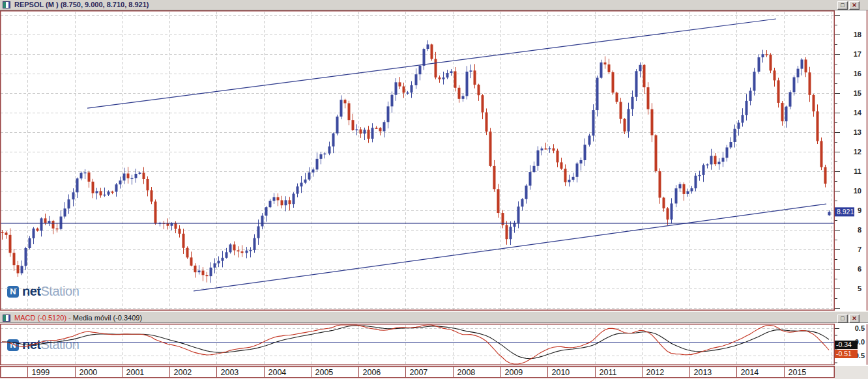  What do you see at coordinates (860, 288) in the screenshot?
I see `svg-text: 5` at bounding box center [860, 288].